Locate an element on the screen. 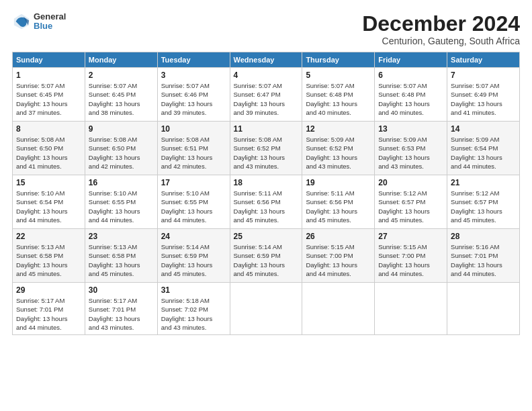 The height and width of the screenshot is (411, 532). day-number: 17 is located at coordinates (193, 183).